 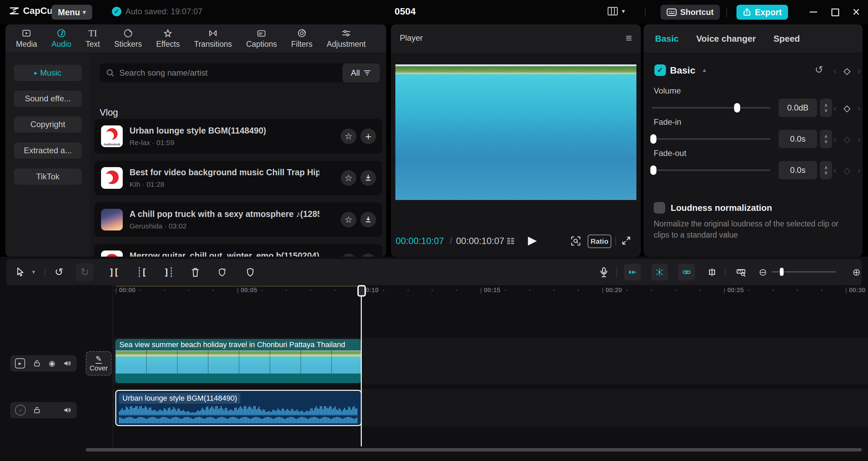 What do you see at coordinates (238, 136) in the screenshot?
I see `song-item: Audiostock Urban lounge style BGM(114849…` at bounding box center [238, 136].